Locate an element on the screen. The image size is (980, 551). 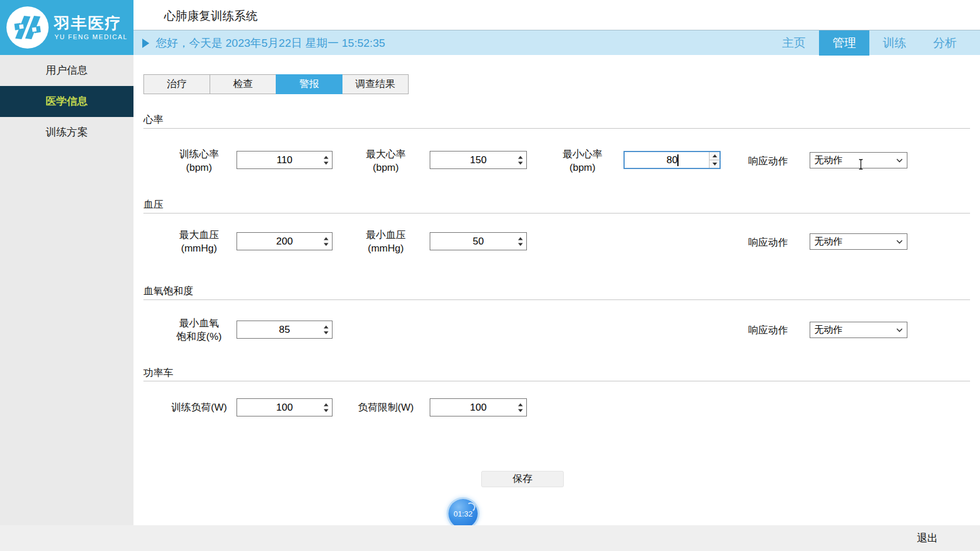
exit-button: 退出 is located at coordinates (927, 538).